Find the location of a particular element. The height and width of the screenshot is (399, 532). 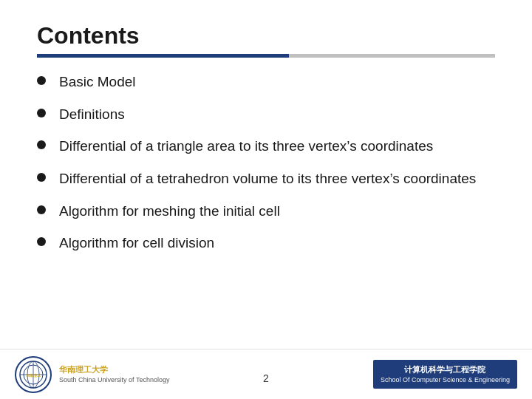

item-text: Definitions is located at coordinates (277, 115).